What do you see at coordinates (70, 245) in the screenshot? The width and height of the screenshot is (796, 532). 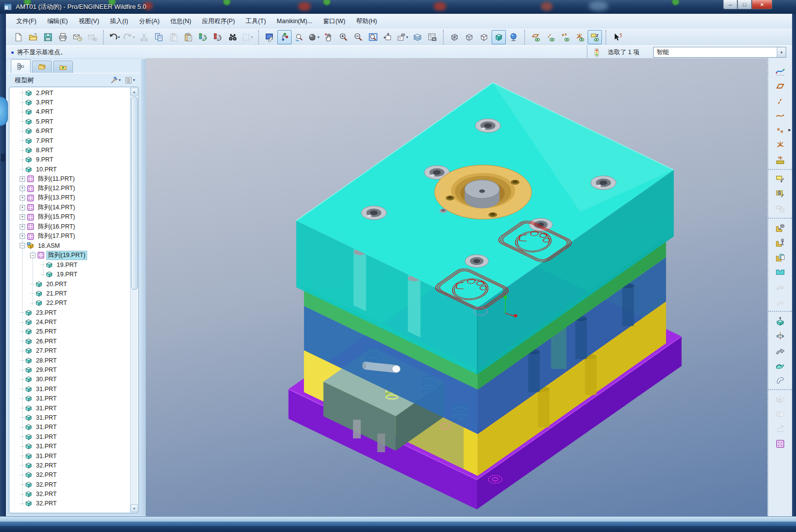 I see `tree-item: −18.ASM` at bounding box center [70, 245].